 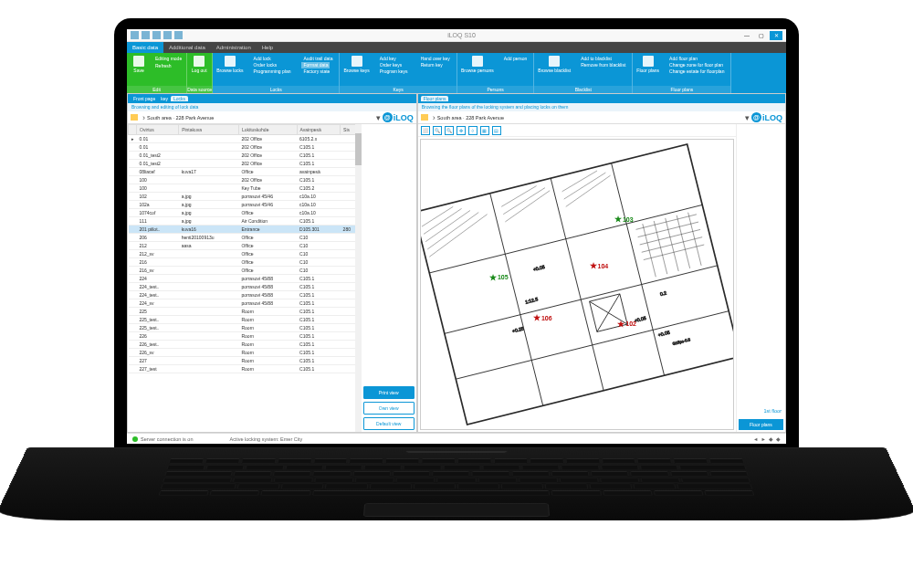 I want to click on tab-help: Help, so click(x=268, y=47).